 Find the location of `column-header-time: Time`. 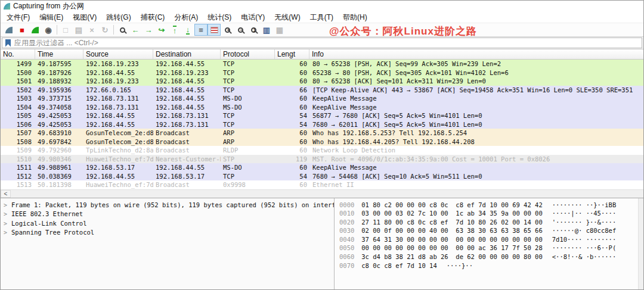

column-header-time: Time is located at coordinates (60, 54).